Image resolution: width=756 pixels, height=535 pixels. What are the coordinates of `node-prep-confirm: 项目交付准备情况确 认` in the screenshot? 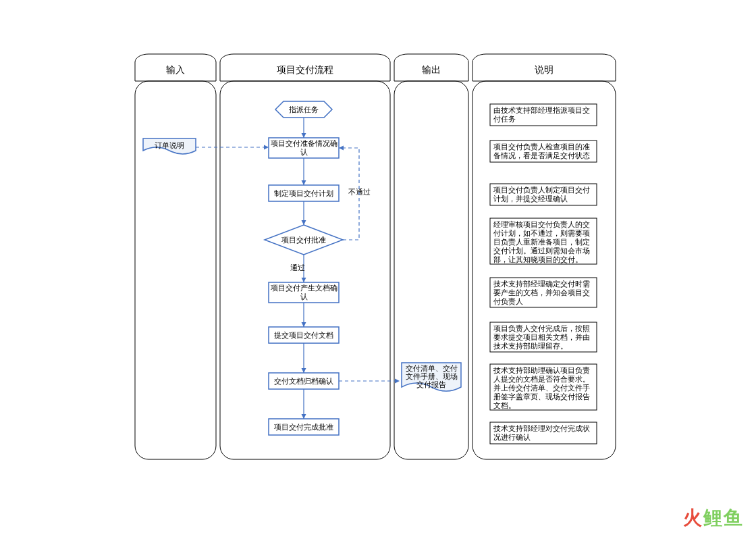 It's located at (304, 148).